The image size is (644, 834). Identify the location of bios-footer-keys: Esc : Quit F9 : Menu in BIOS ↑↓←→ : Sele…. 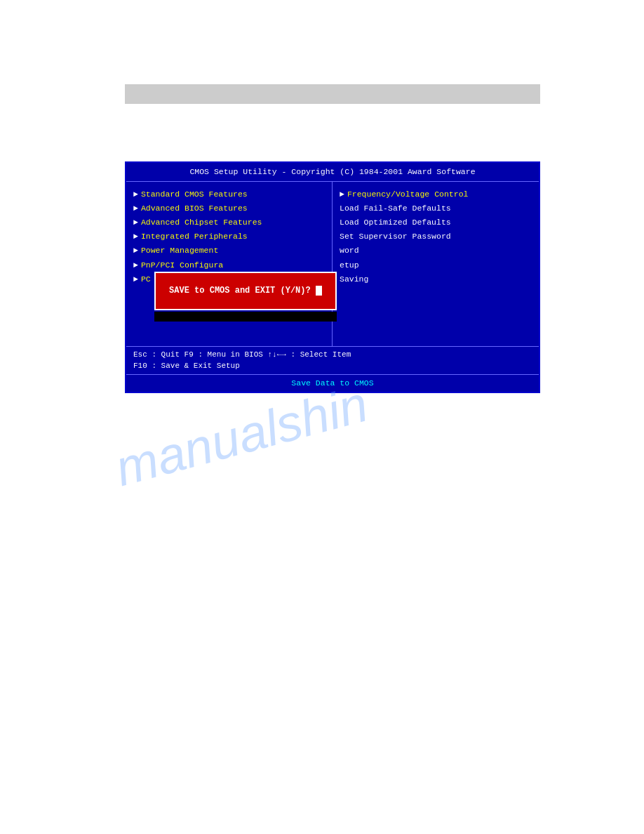
(333, 360).